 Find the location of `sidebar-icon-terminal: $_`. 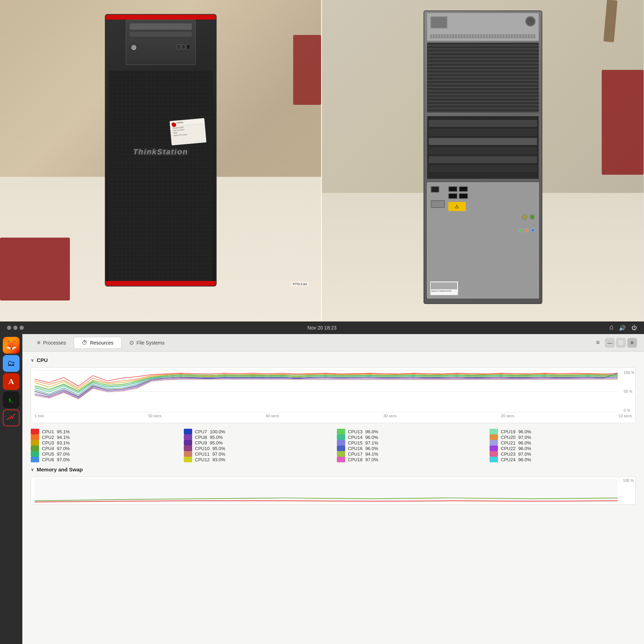

sidebar-icon-terminal: $_ is located at coordinates (11, 400).